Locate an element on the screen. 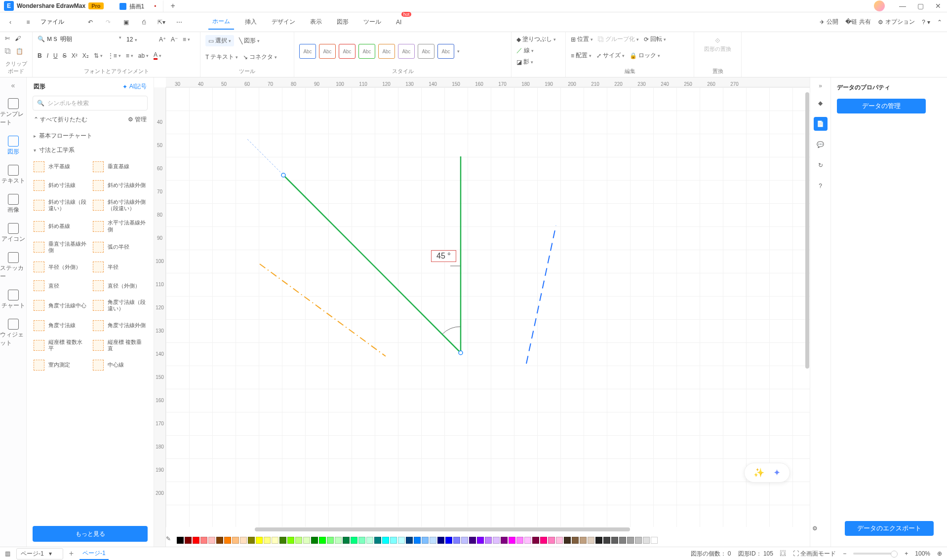 This screenshot has height=560, width=947. underline-button: U is located at coordinates (55, 56).